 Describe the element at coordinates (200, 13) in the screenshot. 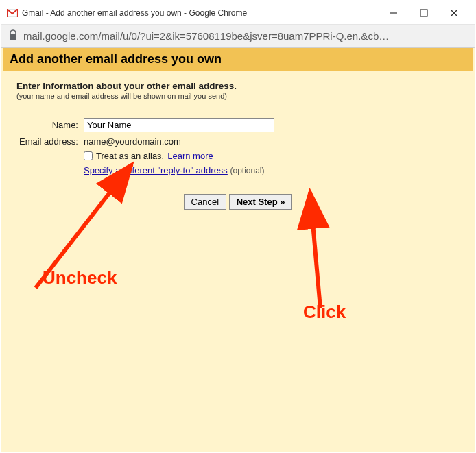

I see `window-title: Gmail - Add another email address you ow…` at that location.